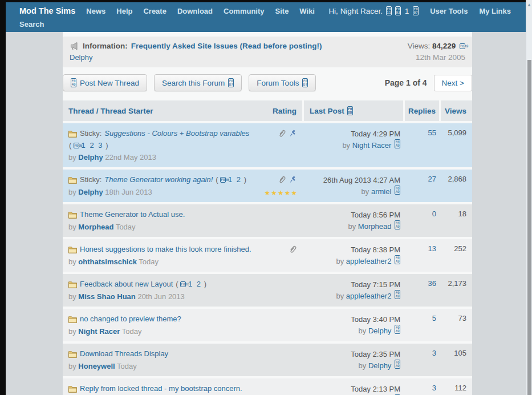 This screenshot has width=532, height=395. What do you see at coordinates (267, 186) in the screenshot?
I see `table-row: Sticky: Theme Generator working again! (…` at bounding box center [267, 186].